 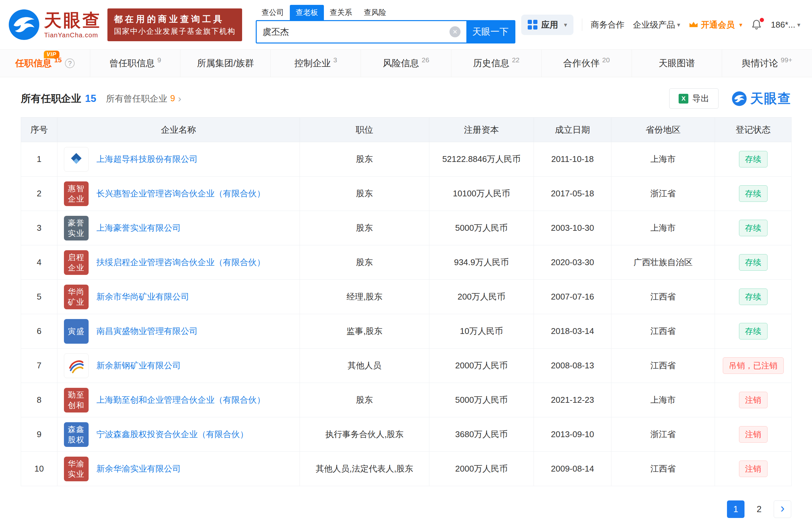 I want to click on status-cell: 注销, so click(x=753, y=400).